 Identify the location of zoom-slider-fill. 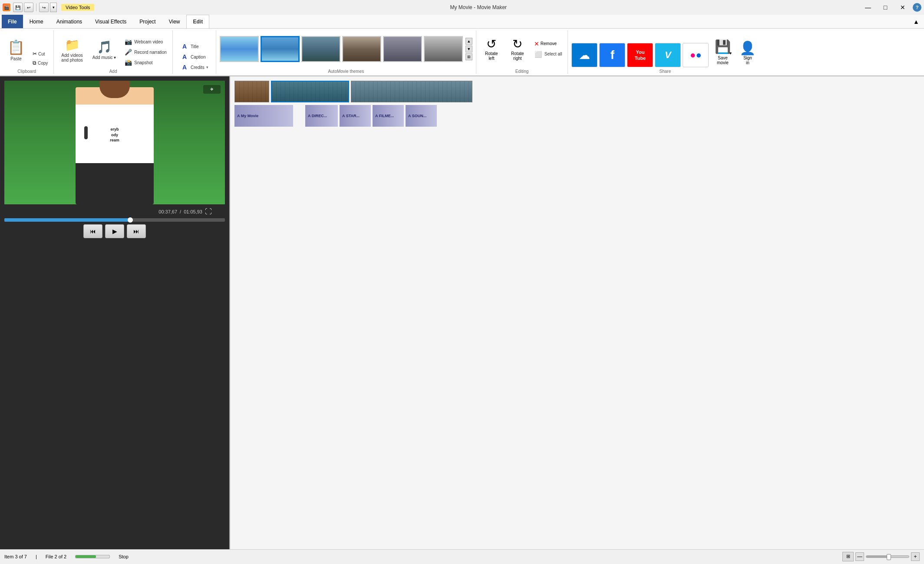
(877, 557).